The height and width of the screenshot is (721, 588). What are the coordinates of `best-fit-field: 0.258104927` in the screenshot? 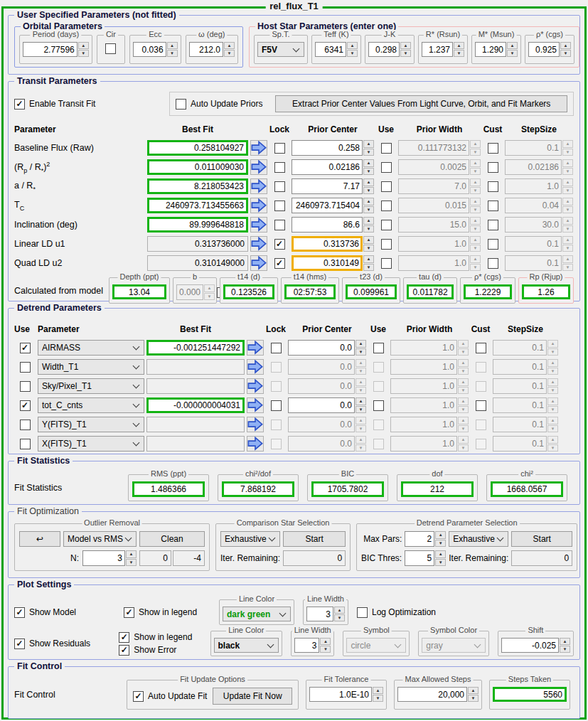 It's located at (198, 148).